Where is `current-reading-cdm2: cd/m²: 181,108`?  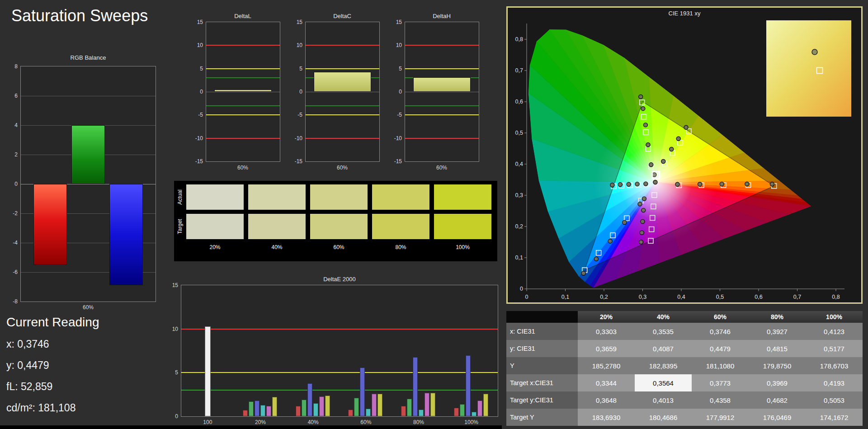
current-reading-cdm2: cd/m²: 181,108 is located at coordinates (41, 408).